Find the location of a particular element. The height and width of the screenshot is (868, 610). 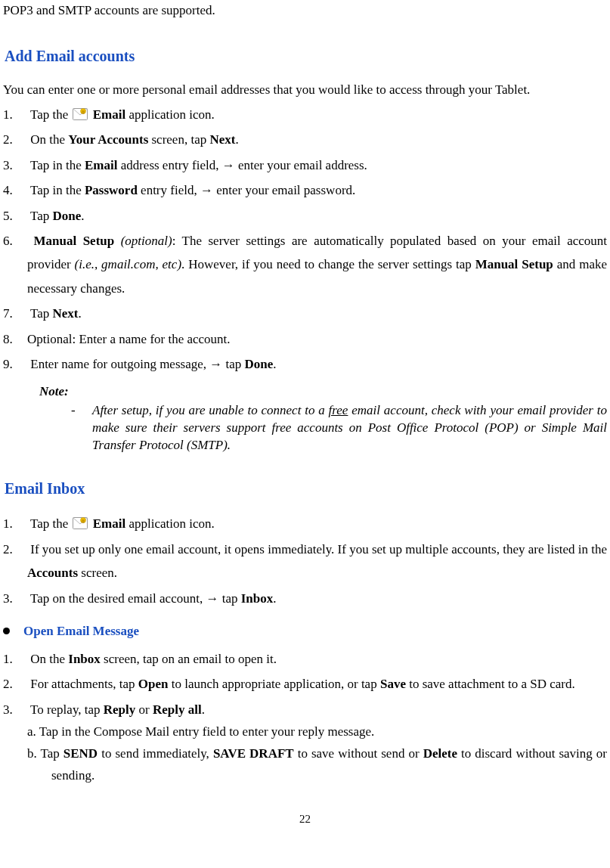

step: If you set up only one email account, it… is located at coordinates (305, 561).